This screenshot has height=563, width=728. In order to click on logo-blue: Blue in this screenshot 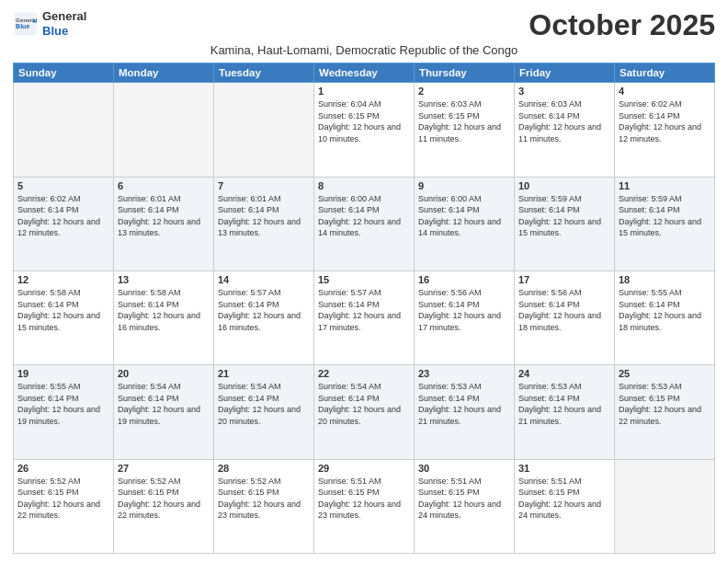, I will do `click(64, 31)`.